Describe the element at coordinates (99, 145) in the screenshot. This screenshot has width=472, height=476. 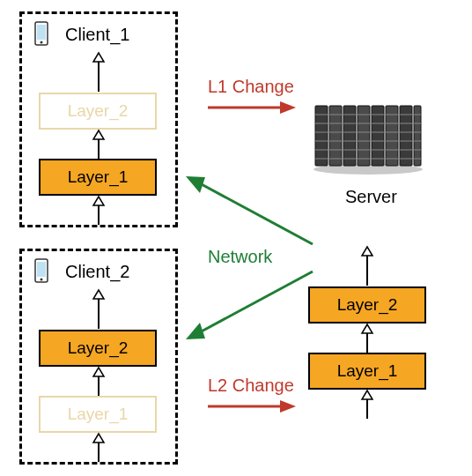
I see `client1-arrow-mid` at that location.